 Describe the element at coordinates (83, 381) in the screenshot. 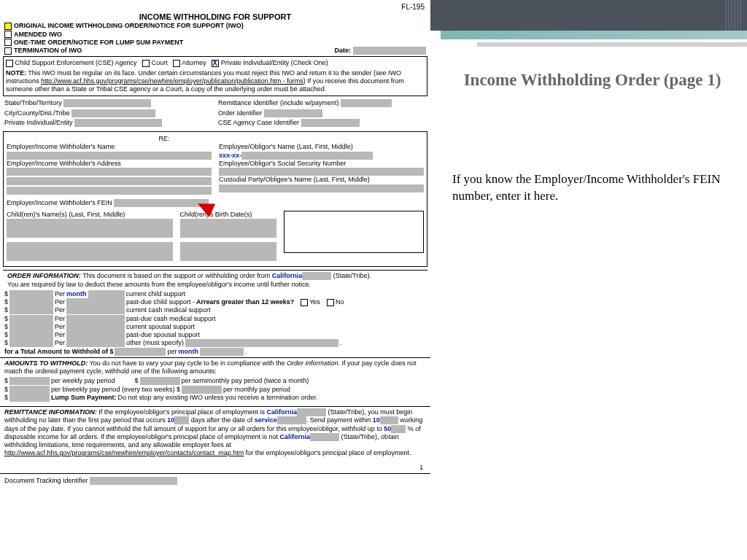

I see `lbl-wk: per weekly pay period` at that location.